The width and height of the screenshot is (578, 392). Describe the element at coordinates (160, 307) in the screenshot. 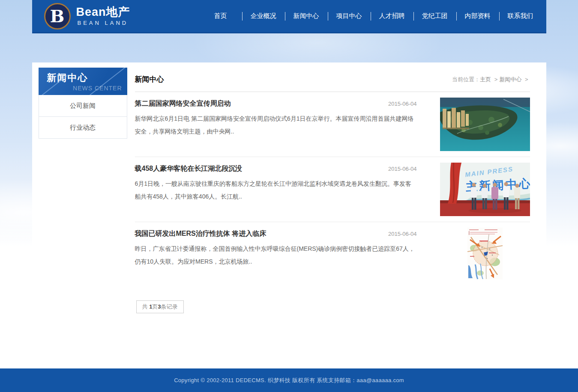

I see `pagination-summary: 共 1页3条记录` at that location.